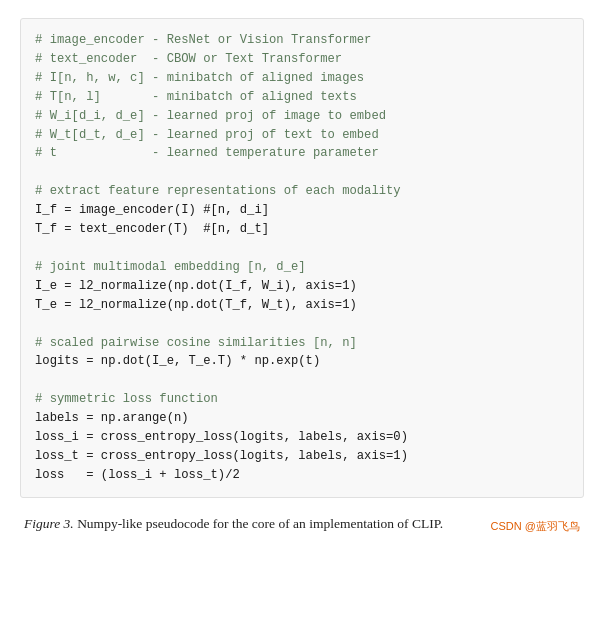 This screenshot has width=604, height=618. Describe the element at coordinates (200, 78) in the screenshot. I see `code-line-3: # I[n, h, w, c] - minibatch of aligned i…` at that location.